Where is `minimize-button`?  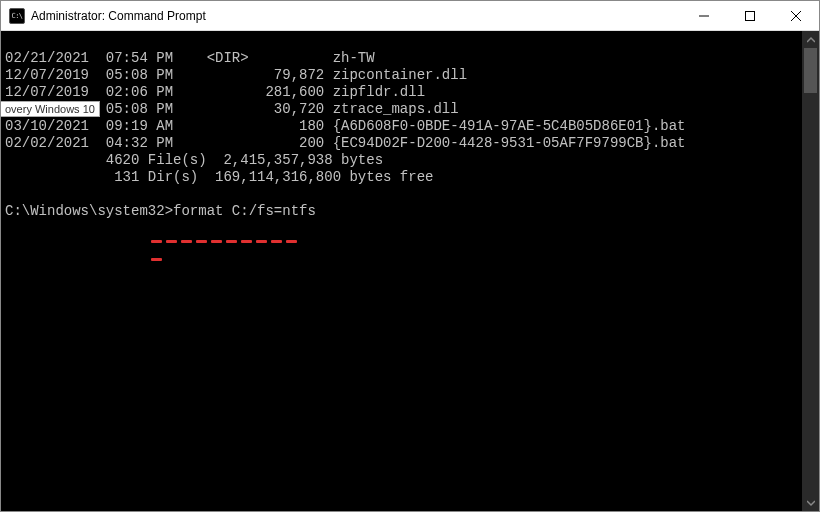
minimize-button is located at coordinates (704, 16).